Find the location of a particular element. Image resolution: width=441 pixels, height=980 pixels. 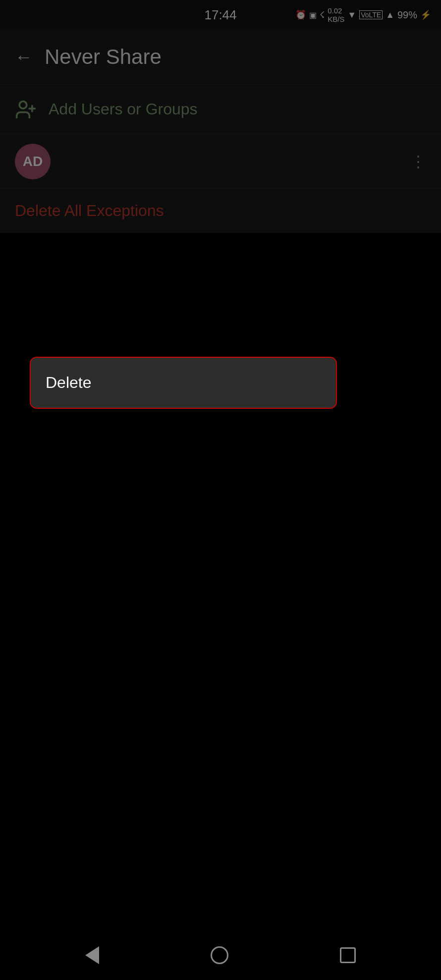

home-nav-button is located at coordinates (220, 955).